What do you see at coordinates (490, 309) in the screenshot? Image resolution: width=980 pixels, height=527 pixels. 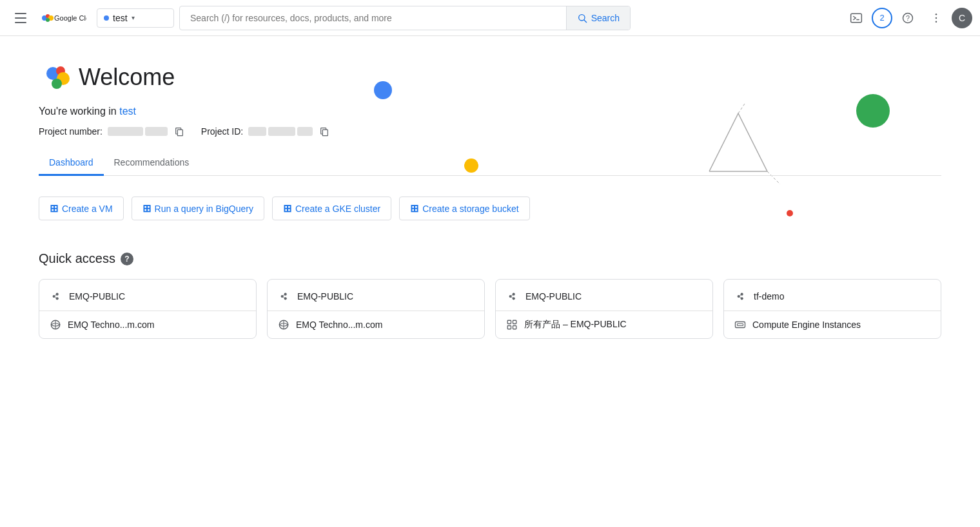 I see `quick-access-grid: EMQ-PUBLIC EMQ Techno...m.com` at bounding box center [490, 309].